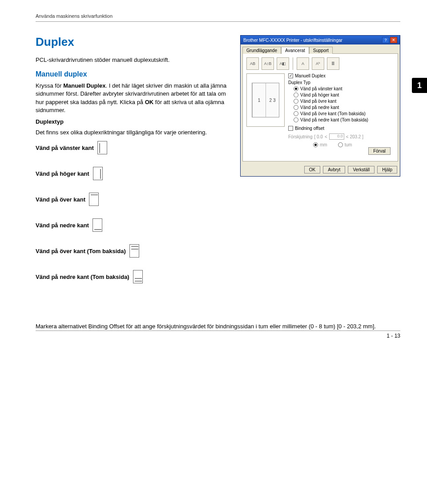  Describe the element at coordinates (334, 170) in the screenshot. I see `cancel-button: Avbryt` at that location.